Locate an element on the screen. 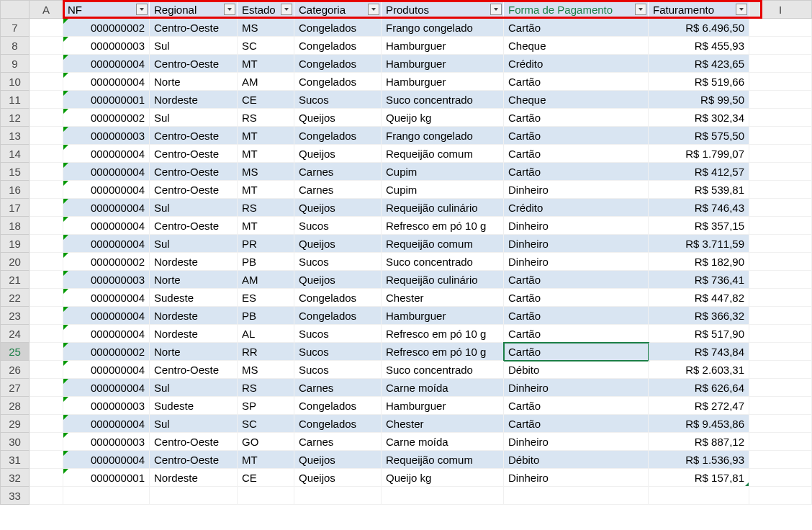 The width and height of the screenshot is (812, 530). cell-est-13: MT is located at coordinates (266, 135).